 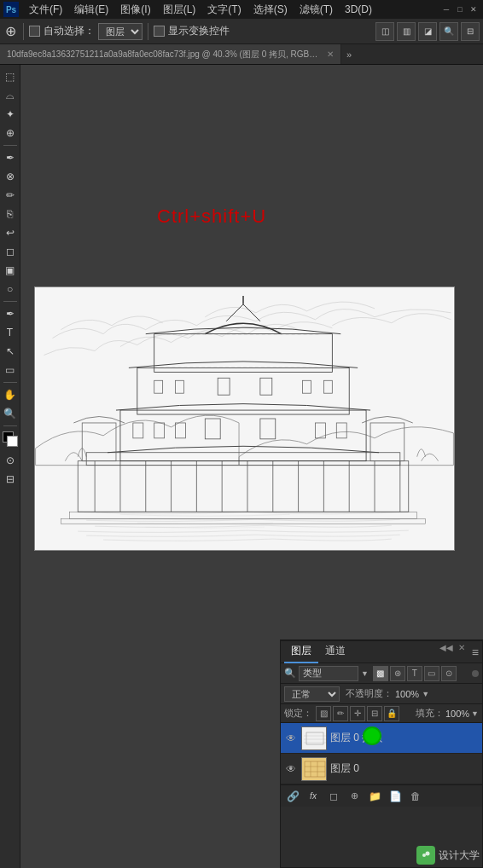 What do you see at coordinates (381, 674) in the screenshot?
I see `pixel-layer-filter-icon: ▩` at bounding box center [381, 674].